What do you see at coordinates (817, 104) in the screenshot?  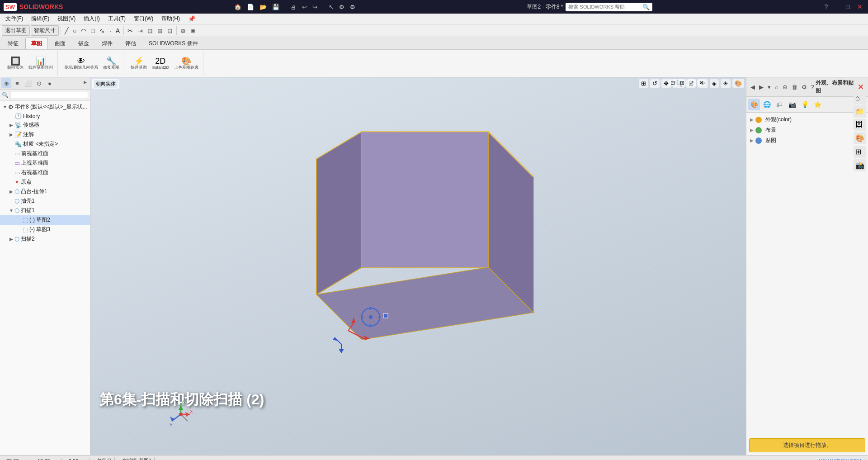 I see `render-btn: ⭐` at bounding box center [817, 104].